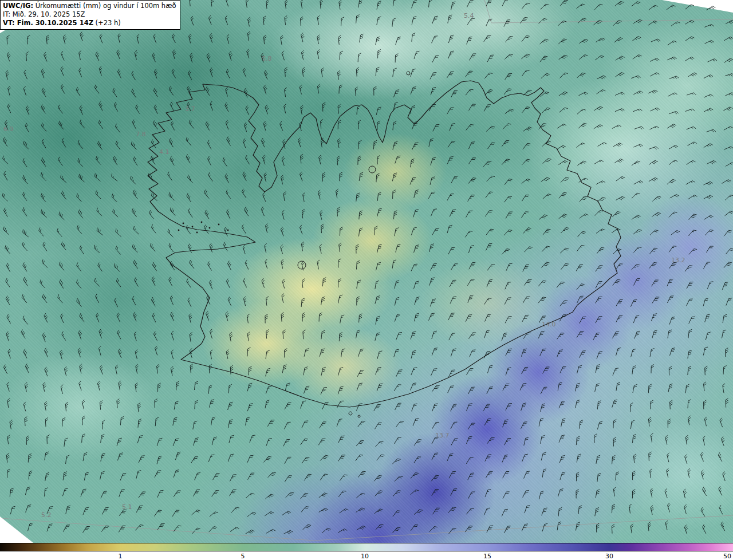 The image size is (733, 560). Describe the element at coordinates (89, 23) in the screenshot. I see `title-line-3: VT: Fim. 30.10.2025 14Z (+23 h)` at that location.